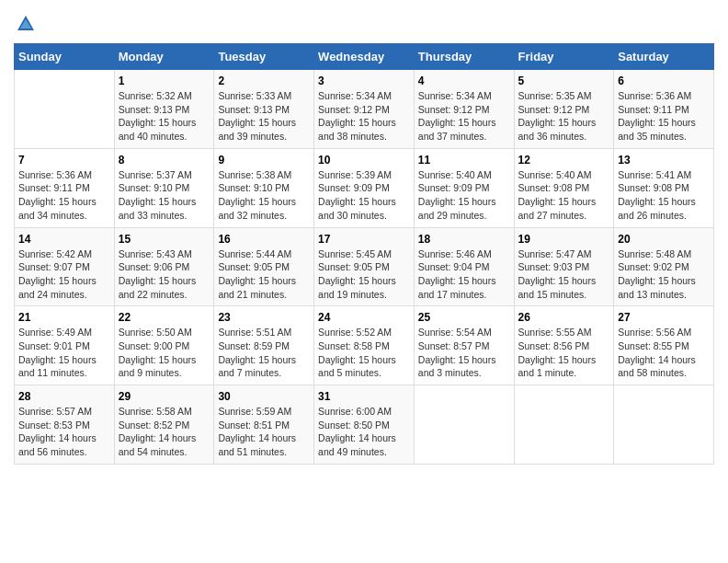 The width and height of the screenshot is (728, 563). Describe the element at coordinates (264, 274) in the screenshot. I see `day-info: Sunrise: 5:44 AM Sunset: 9:05 PM Dayligh…` at that location.